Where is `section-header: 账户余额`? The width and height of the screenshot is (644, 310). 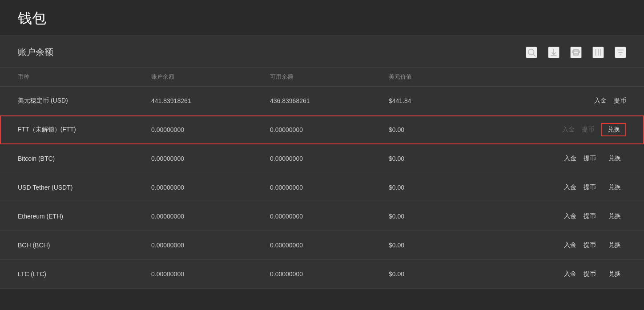 section-header: 账户余额 is located at coordinates (322, 52).